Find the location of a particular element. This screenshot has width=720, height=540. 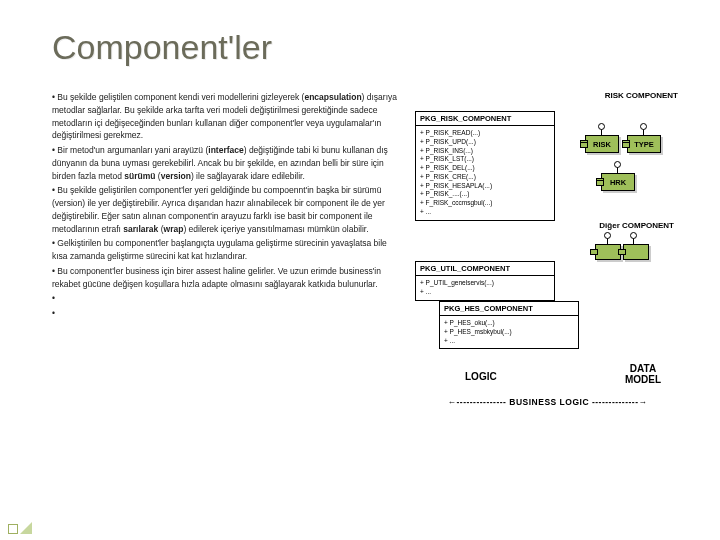

data-model-label: DATA MODEL is located at coordinates (643, 374).